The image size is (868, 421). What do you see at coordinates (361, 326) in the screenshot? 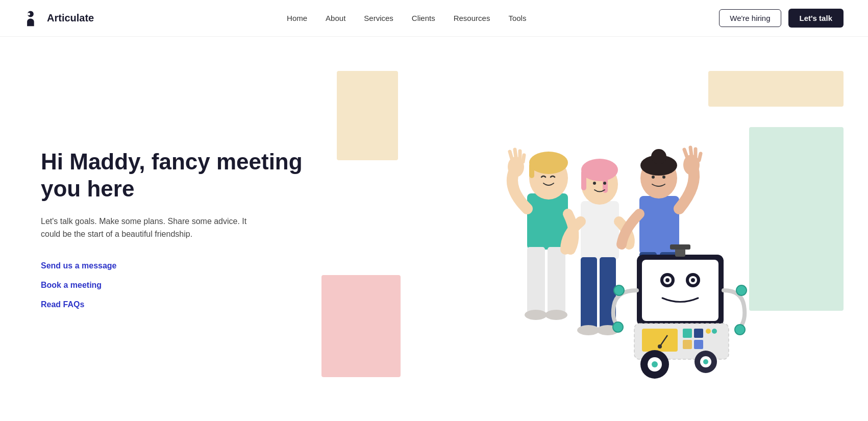
I see `deco-rect-pink` at bounding box center [361, 326].